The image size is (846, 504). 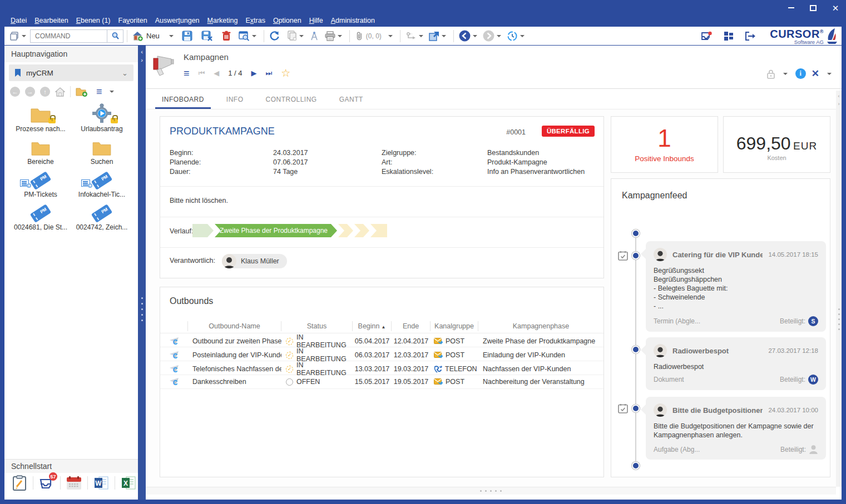 I want to click on previous-record-button: ◀, so click(x=216, y=73).